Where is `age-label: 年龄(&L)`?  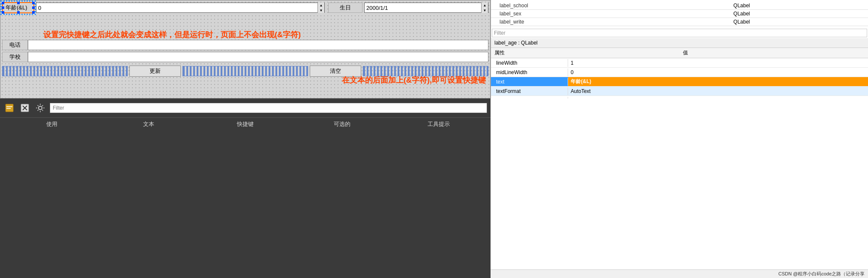
age-label: 年龄(&L) is located at coordinates (16, 8).